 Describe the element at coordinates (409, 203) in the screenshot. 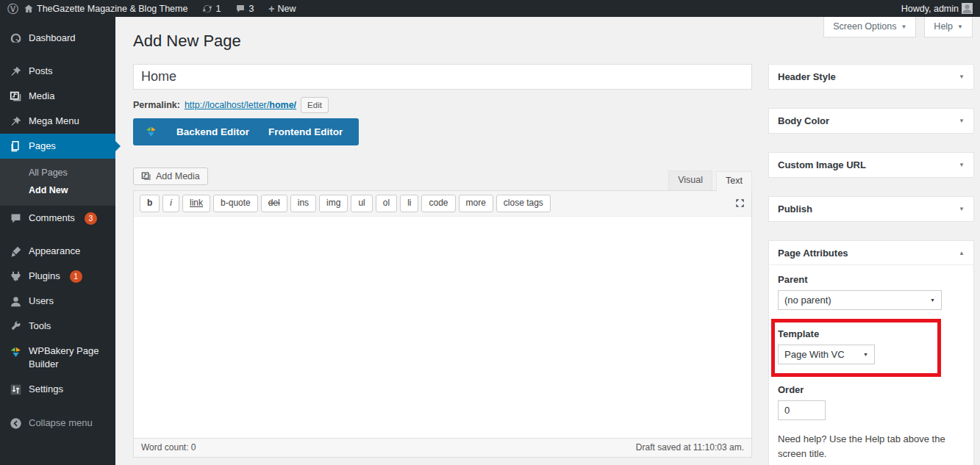

I see `quicktag-li-button: li` at that location.